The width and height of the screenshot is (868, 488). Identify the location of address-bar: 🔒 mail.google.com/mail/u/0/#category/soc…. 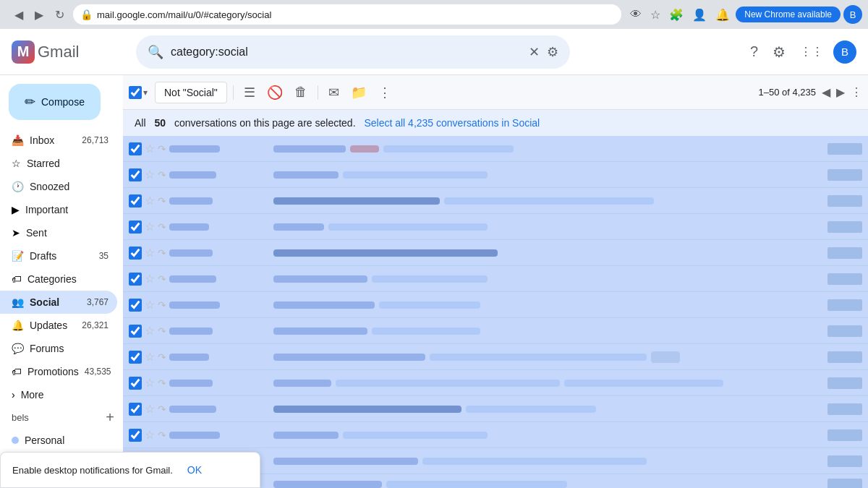
(347, 14).